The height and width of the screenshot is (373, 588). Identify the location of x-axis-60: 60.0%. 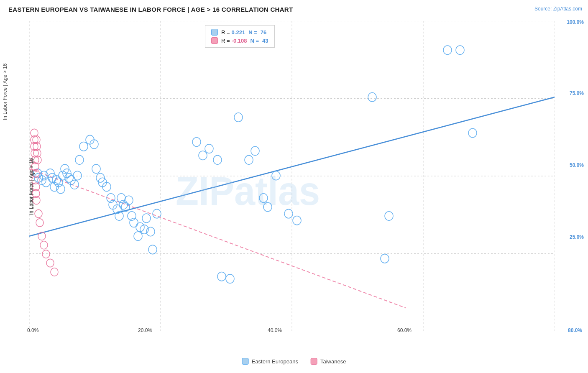
(404, 330).